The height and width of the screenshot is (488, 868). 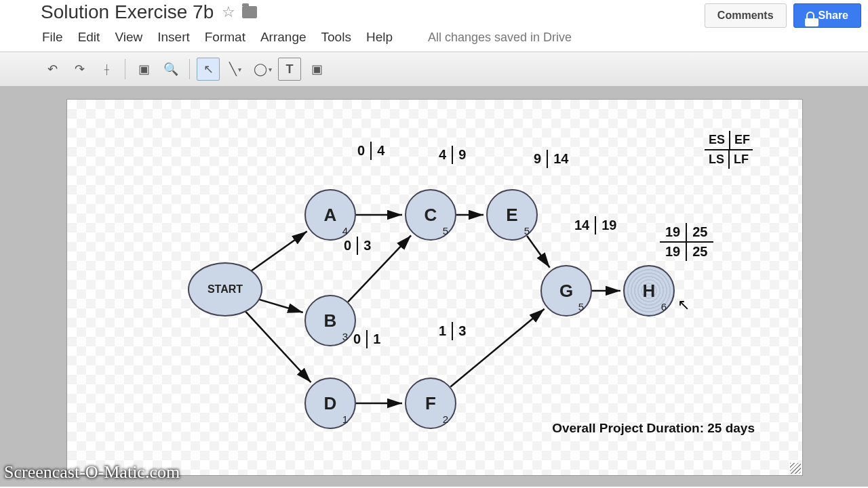 I want to click on node-label: E, so click(x=511, y=216).